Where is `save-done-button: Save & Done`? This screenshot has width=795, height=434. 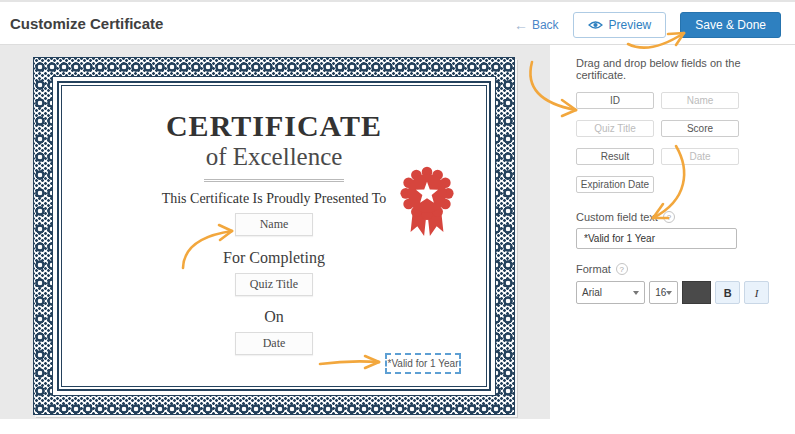 save-done-button: Save & Done is located at coordinates (730, 25).